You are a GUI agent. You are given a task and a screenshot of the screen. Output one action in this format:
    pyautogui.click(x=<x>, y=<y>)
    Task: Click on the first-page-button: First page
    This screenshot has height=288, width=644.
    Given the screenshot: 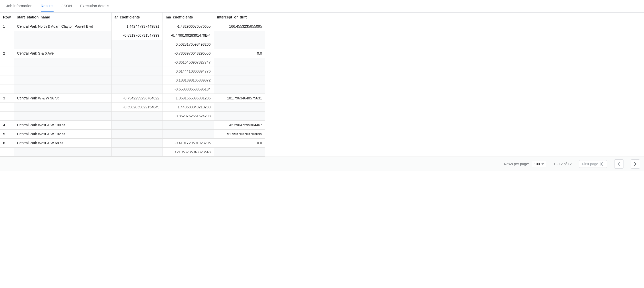 What is the action you would take?
    pyautogui.click(x=593, y=164)
    